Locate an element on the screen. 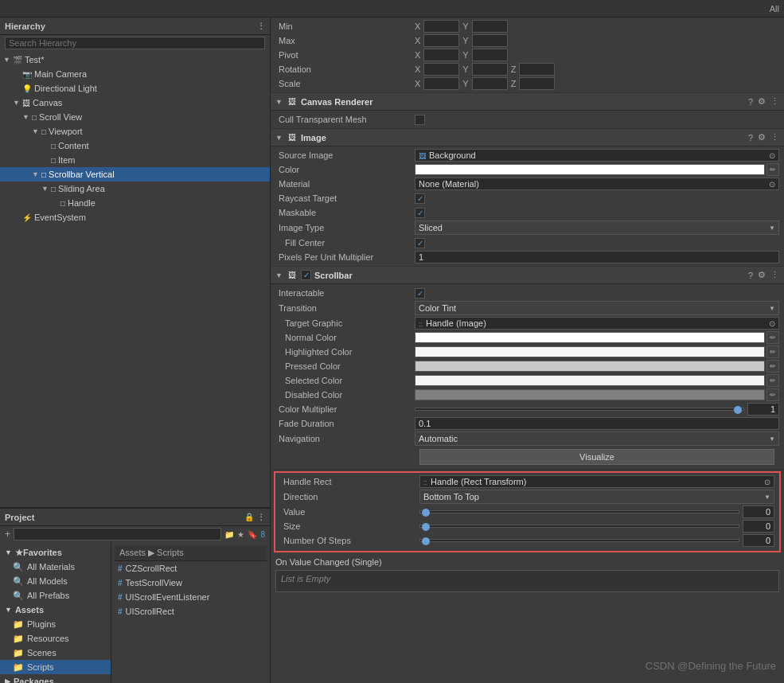 This screenshot has width=784, height=683. scrollbar-header: ▼ 🖼 ✓ Scrollbar ? ⚙ ⋮ is located at coordinates (527, 275).